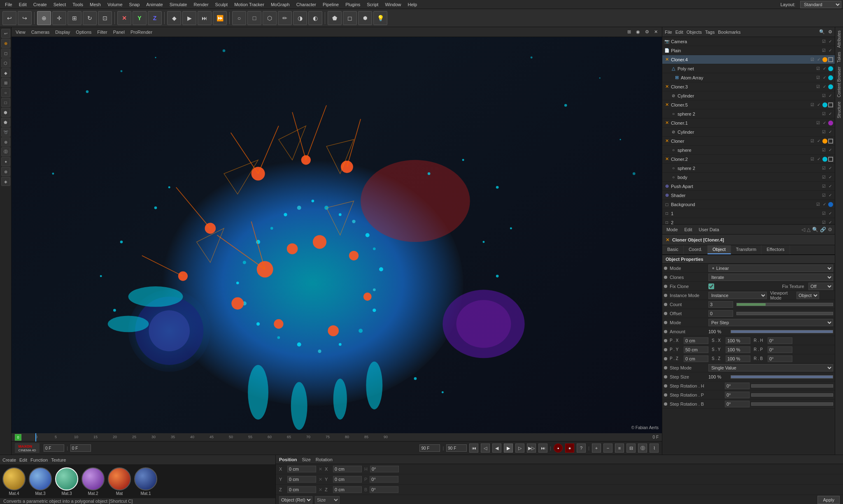  I want to click on om-objects: Objects, so click(694, 32).